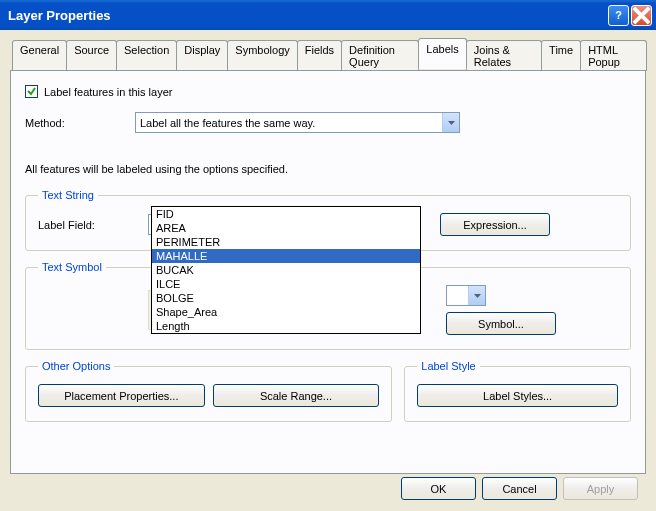 The image size is (656, 511). What do you see at coordinates (328, 15) in the screenshot?
I see `title-bar: Layer Properties ?` at bounding box center [328, 15].